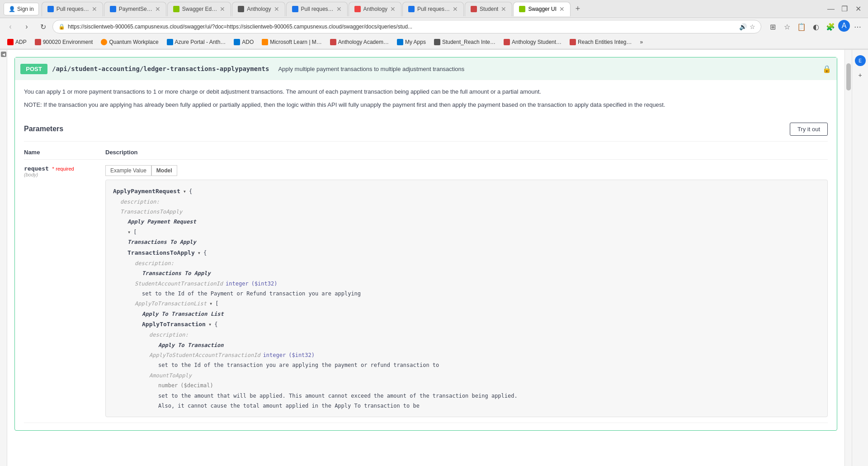  Describe the element at coordinates (426, 152) in the screenshot. I see `params-table-header: Name Description` at that location.